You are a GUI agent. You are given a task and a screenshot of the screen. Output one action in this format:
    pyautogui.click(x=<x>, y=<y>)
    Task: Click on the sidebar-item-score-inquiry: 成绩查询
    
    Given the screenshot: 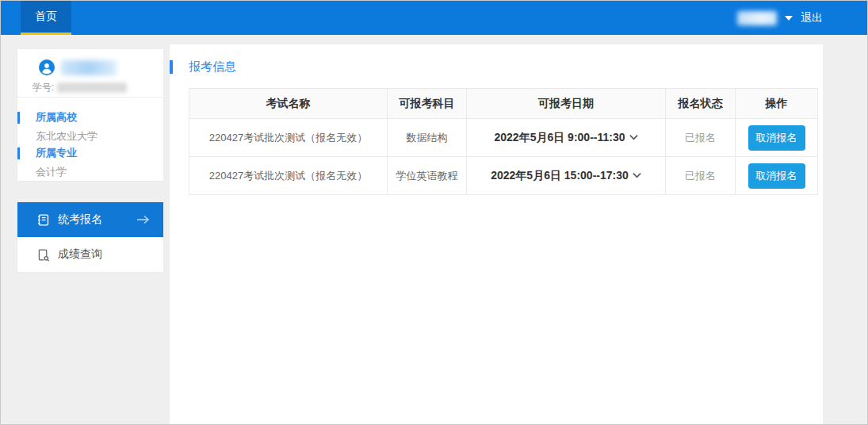 What is the action you would take?
    pyautogui.click(x=90, y=255)
    